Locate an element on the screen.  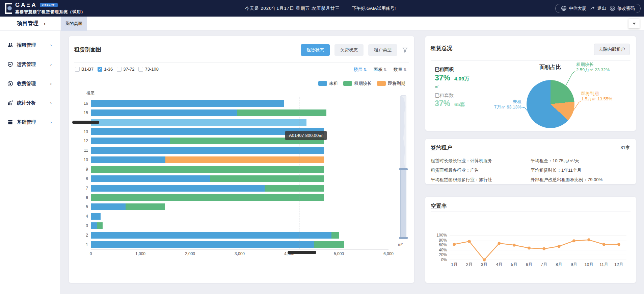
tenant-stat: 平均租赁面积最多行业：旅行社 is located at coordinates (461, 180).